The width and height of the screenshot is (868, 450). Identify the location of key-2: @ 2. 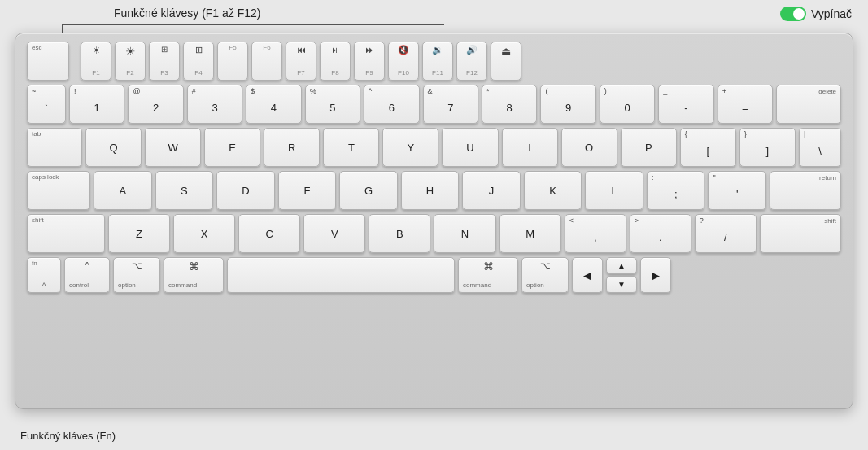
(155, 104).